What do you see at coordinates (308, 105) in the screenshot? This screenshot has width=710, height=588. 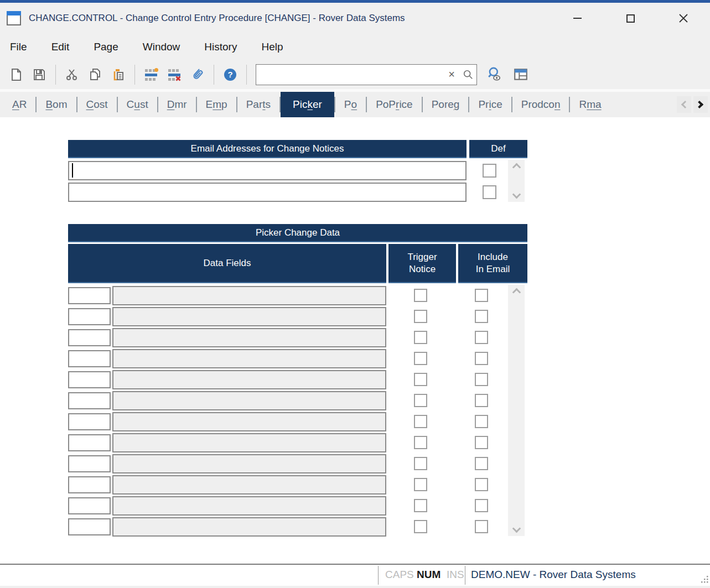 I see `tab-picker: Picker` at bounding box center [308, 105].